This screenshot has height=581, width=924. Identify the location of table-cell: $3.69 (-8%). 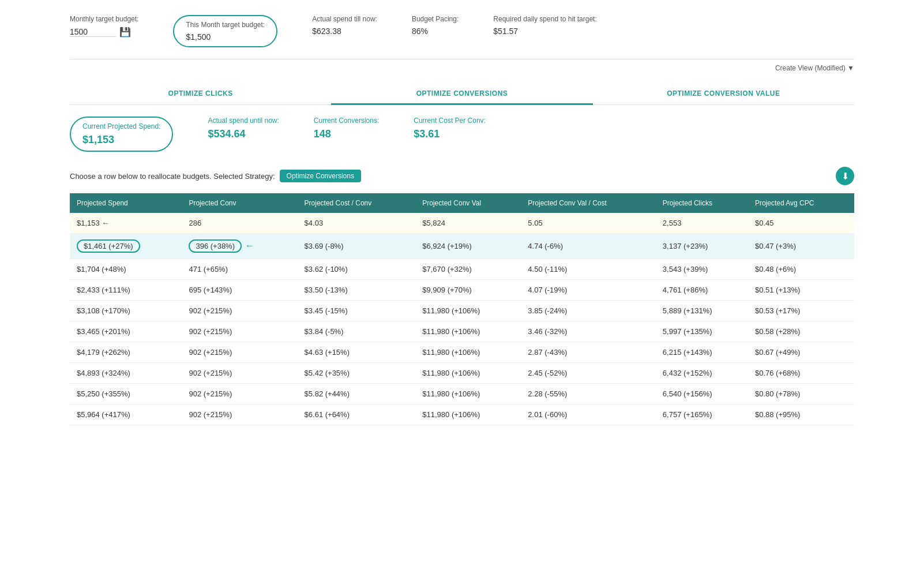
(356, 246).